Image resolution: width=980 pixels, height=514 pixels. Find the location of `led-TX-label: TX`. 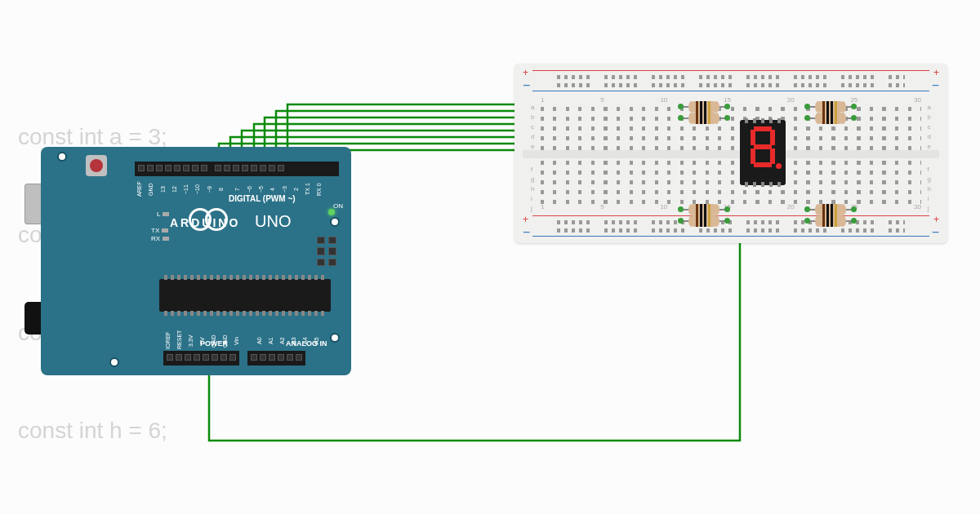

led-TX-label: TX is located at coordinates (160, 230).